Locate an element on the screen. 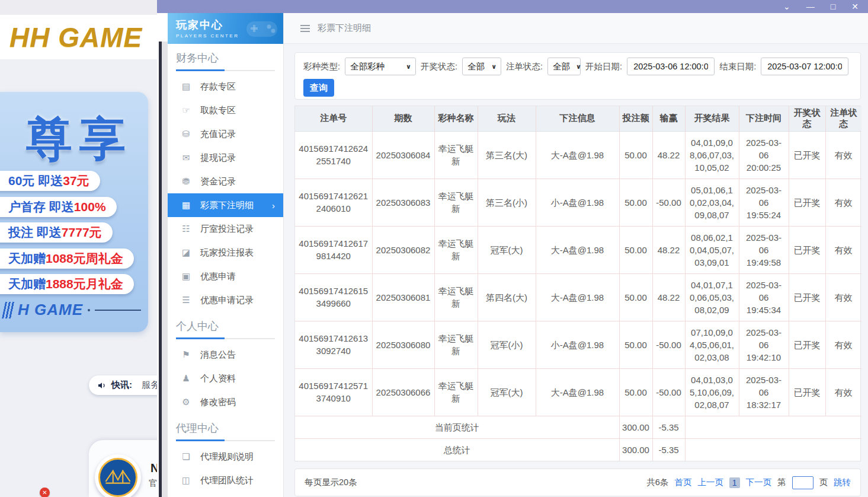 Image resolution: width=868 pixels, height=497 pixels. sidebar-item-label: 个人资料 is located at coordinates (218, 378).